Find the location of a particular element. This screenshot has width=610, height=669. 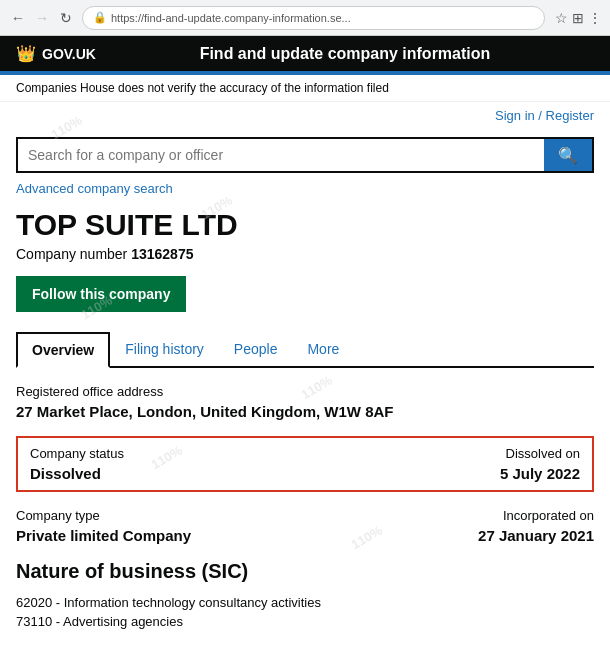

registered-office-value: 27 Market Place, London, United Kingdom,… is located at coordinates (305, 412).